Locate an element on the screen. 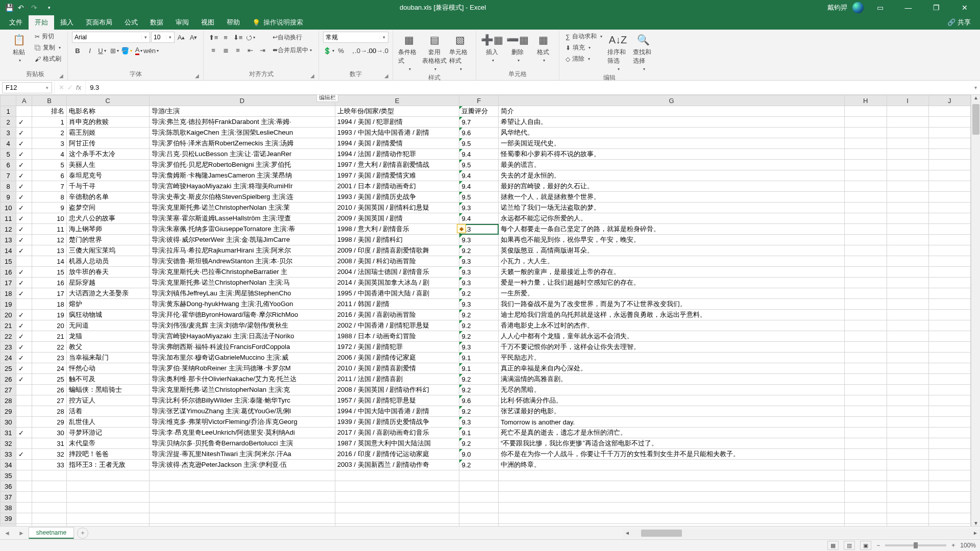  cell: 触不可及 is located at coordinates (108, 380).